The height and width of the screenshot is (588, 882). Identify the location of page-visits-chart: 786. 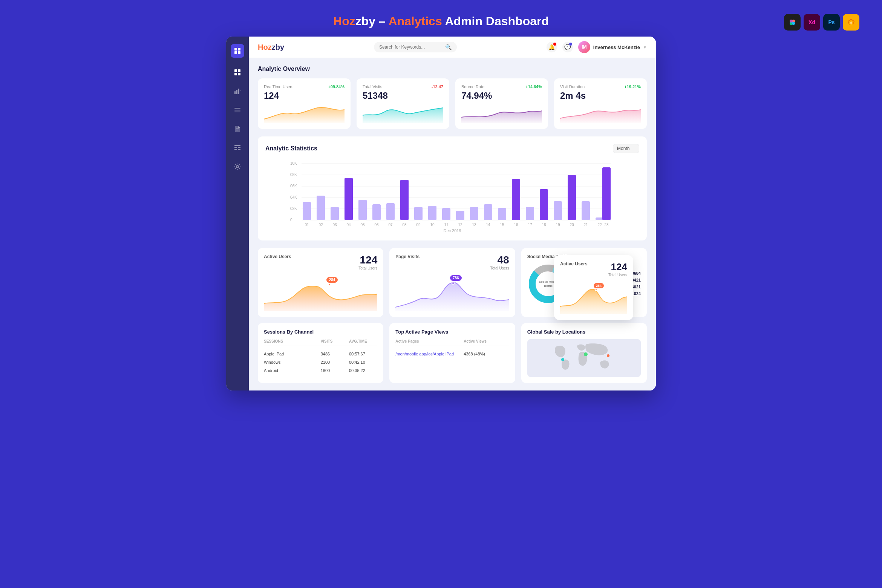
(452, 292).